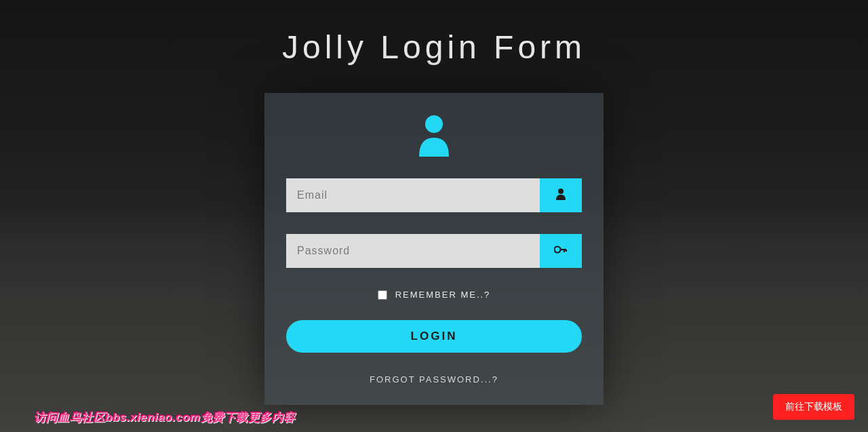 Image resolution: width=868 pixels, height=432 pixels. What do you see at coordinates (561, 195) in the screenshot?
I see `user-small-icon` at bounding box center [561, 195].